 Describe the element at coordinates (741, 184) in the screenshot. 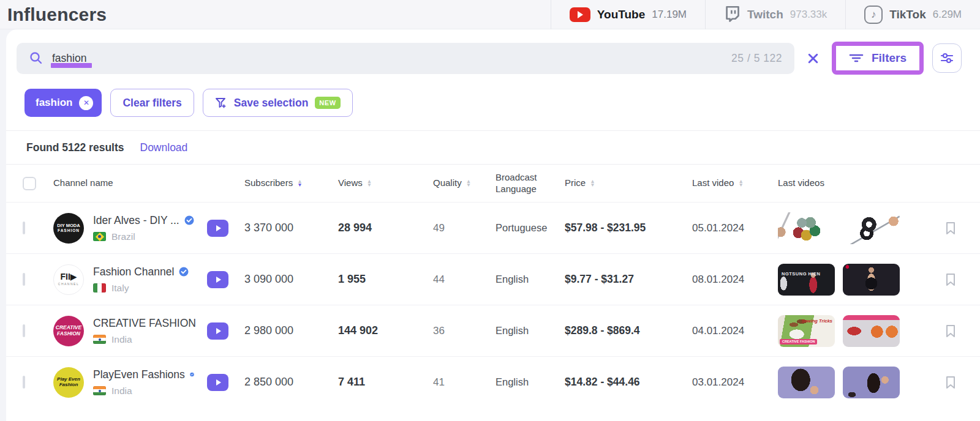

I see `sort-icon-last-video: ▲▼` at that location.